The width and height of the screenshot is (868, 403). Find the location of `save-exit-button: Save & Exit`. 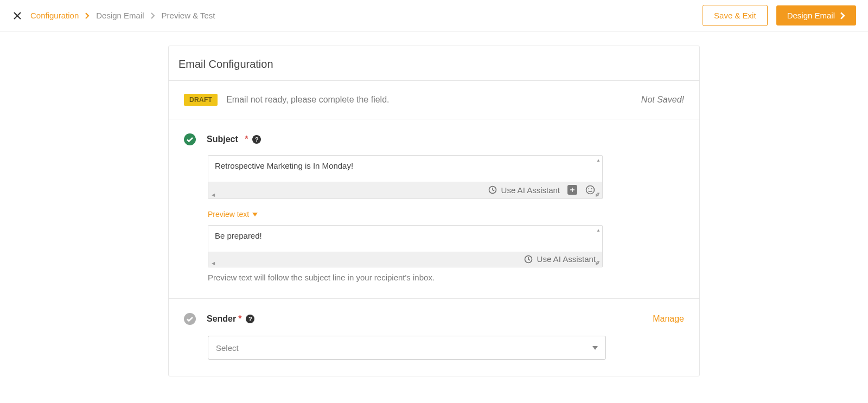

save-exit-button: Save & Exit is located at coordinates (735, 15).